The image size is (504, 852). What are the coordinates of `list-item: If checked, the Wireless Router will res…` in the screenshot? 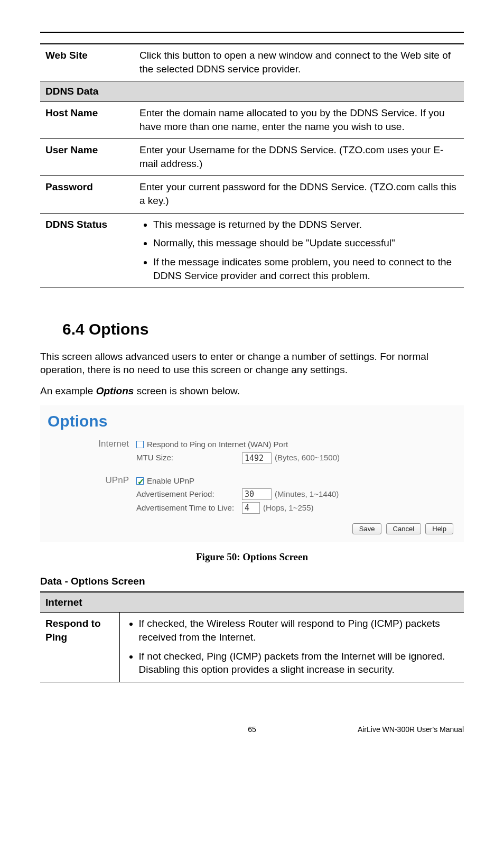 It's located at (299, 630).